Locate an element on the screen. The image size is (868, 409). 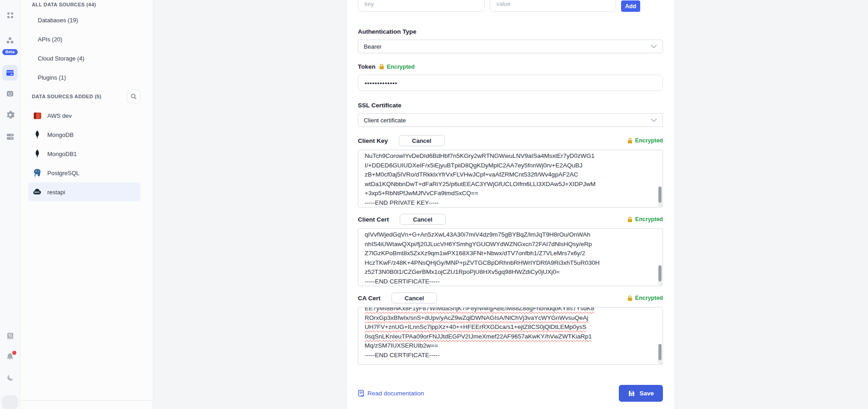
client-cert-text: qIVvfWjedGqVn+G+An5zXwL43A30i7miV4dz9m75… is located at coordinates (510, 258).